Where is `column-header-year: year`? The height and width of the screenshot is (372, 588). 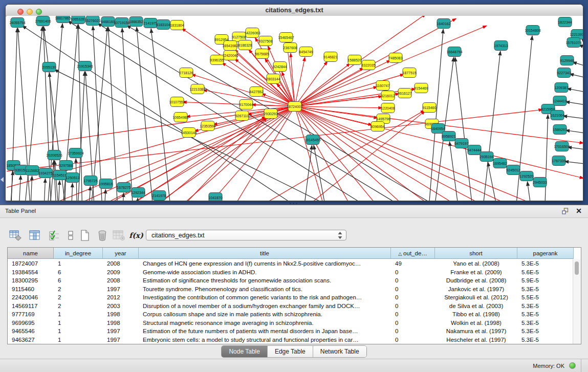 column-header-year: year is located at coordinates (121, 253).